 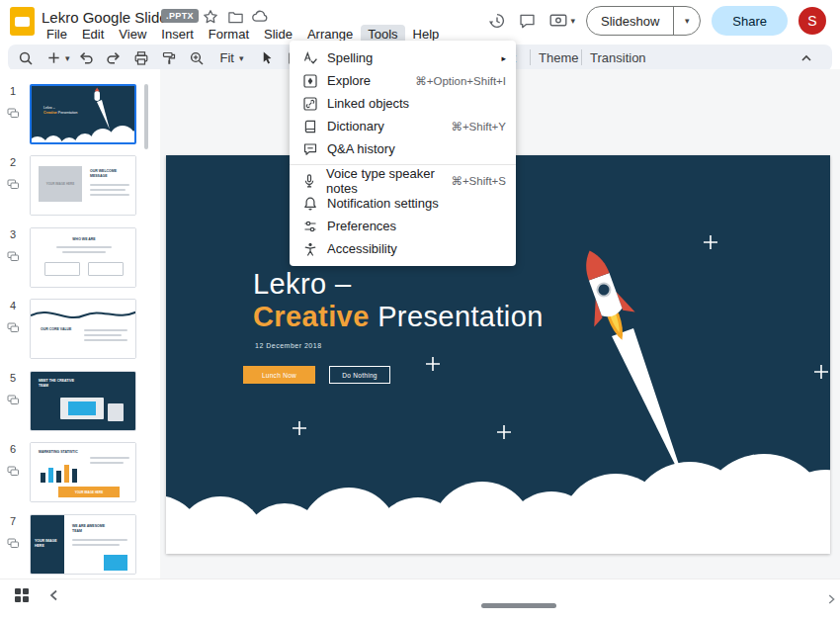 What do you see at coordinates (241, 58) in the screenshot?
I see `zoom-caret-icon: ▾` at bounding box center [241, 58].